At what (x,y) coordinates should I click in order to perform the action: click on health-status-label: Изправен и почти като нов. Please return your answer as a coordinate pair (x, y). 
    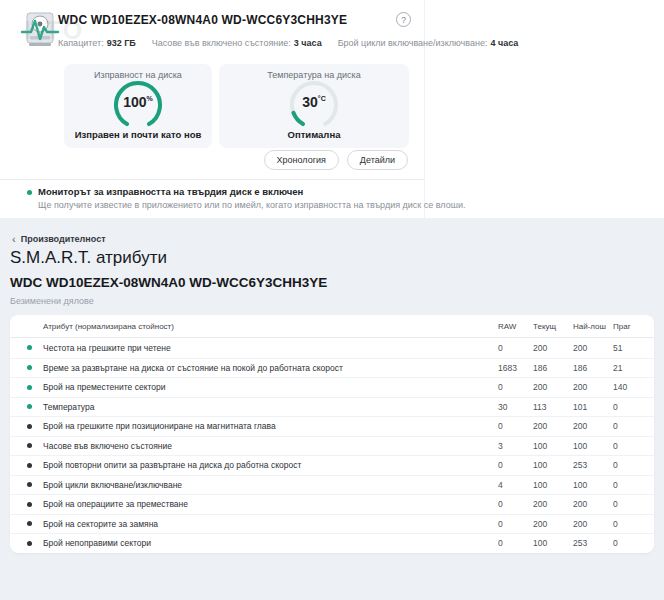
    Looking at the image, I should click on (138, 134).